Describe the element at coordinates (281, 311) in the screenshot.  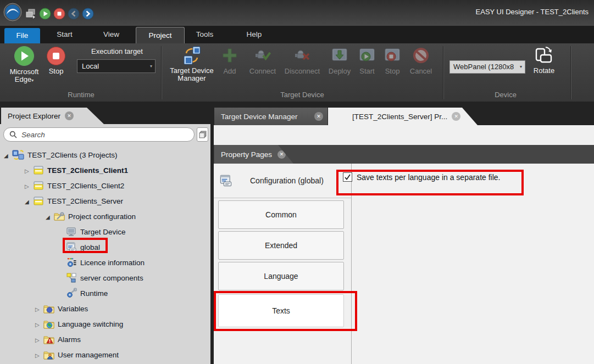
I see `nav-button-texts: Texts` at that location.